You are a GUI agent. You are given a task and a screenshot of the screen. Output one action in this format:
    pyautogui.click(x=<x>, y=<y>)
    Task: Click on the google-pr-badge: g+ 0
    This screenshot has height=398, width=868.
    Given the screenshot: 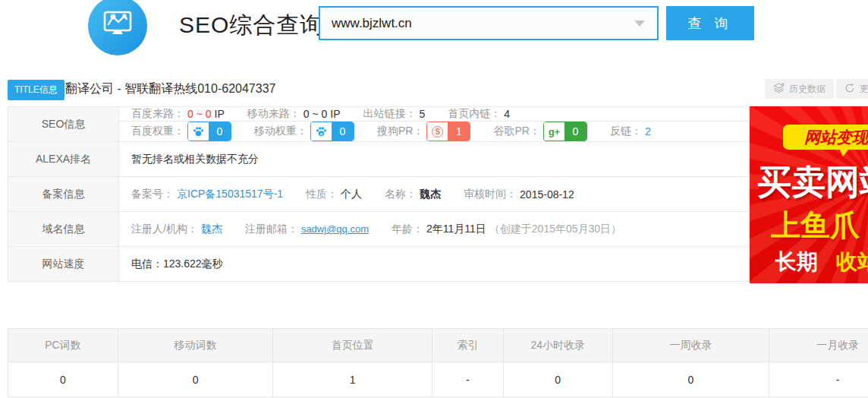 What is the action you would take?
    pyautogui.click(x=565, y=131)
    